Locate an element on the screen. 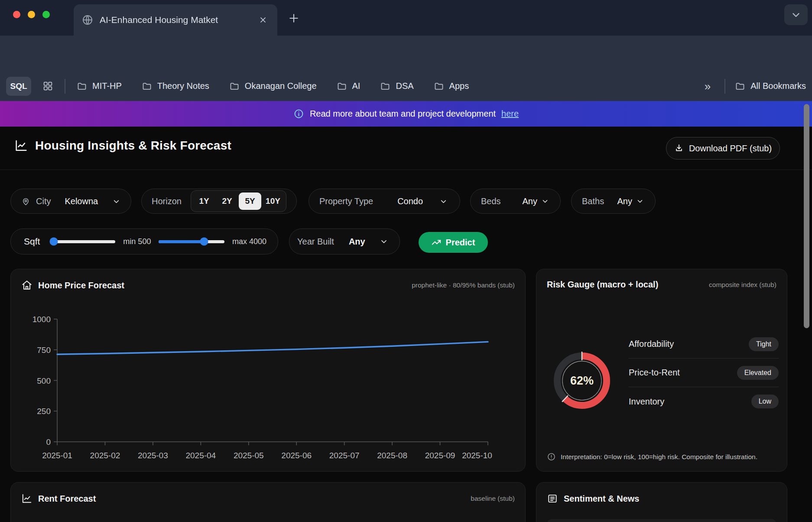  announcement-banner: Read more about team and project develop… is located at coordinates (406, 114).